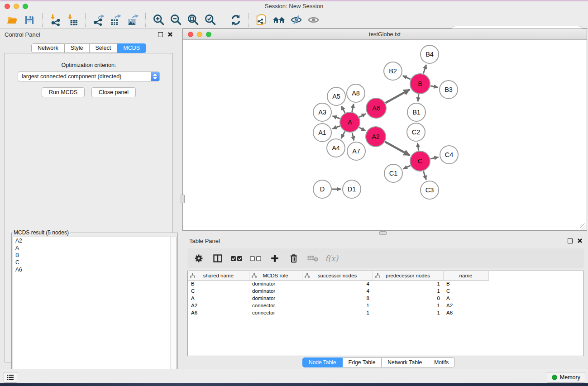  I want to click on graph-edge-B-B1, so click(418, 98).